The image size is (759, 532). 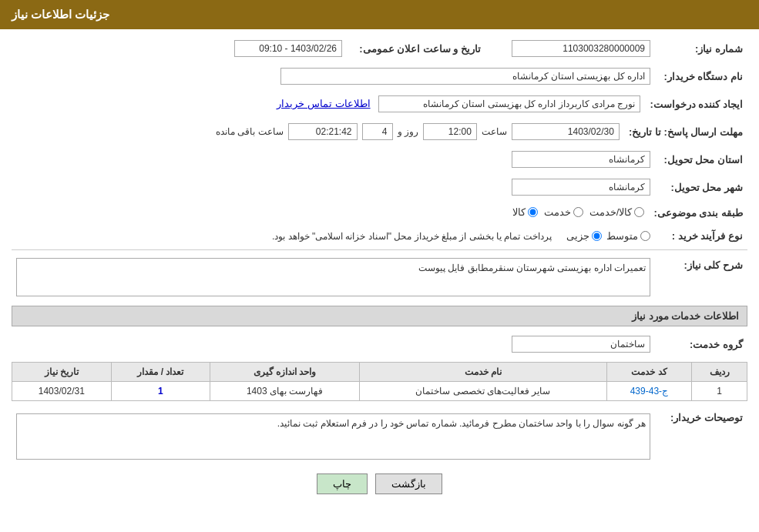 What do you see at coordinates (342, 483) in the screenshot?
I see `print-button: چاپ` at bounding box center [342, 483].